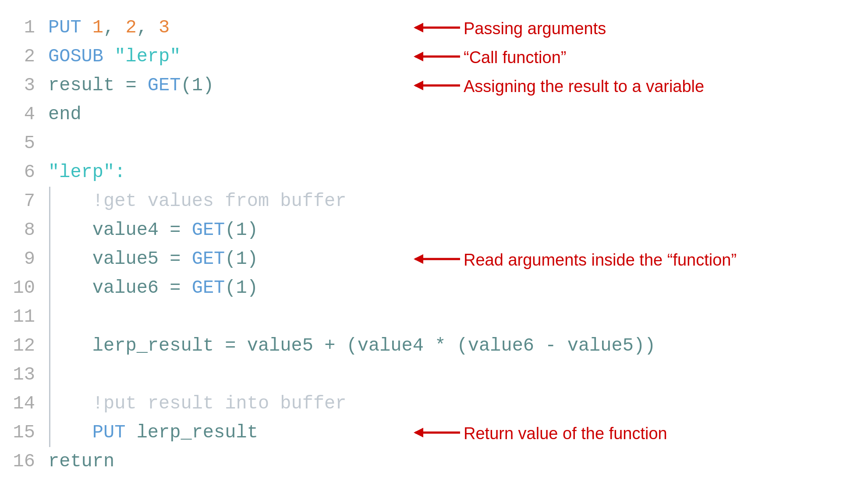 The height and width of the screenshot is (490, 868). Describe the element at coordinates (131, 28) in the screenshot. I see `code-token: 2` at that location.